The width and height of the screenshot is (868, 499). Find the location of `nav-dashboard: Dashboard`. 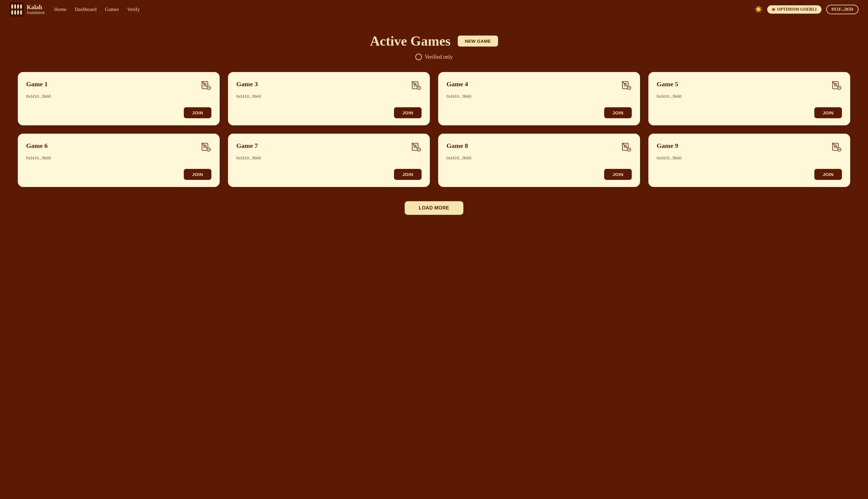

nav-dashboard: Dashboard is located at coordinates (86, 10).